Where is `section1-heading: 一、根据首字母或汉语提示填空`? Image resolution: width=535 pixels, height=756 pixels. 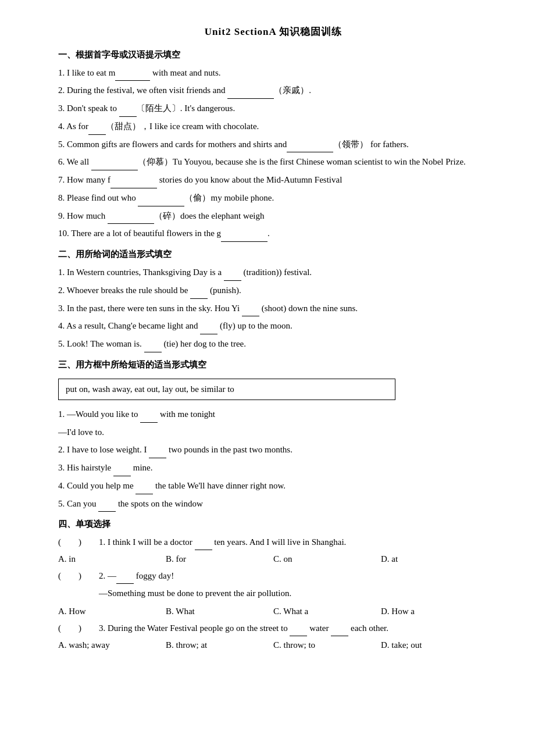
section1-heading: 一、根据首字母或汉语提示填空 is located at coordinates (273, 55).